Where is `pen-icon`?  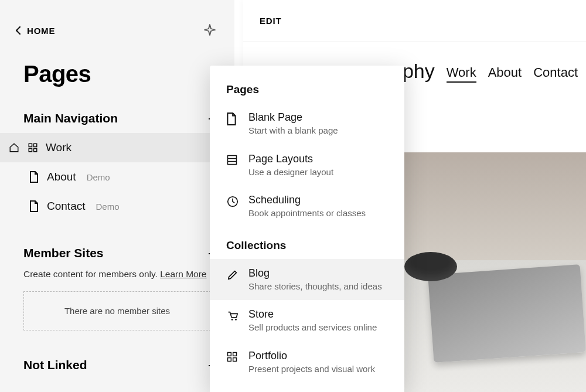 pen-icon is located at coordinates (233, 274).